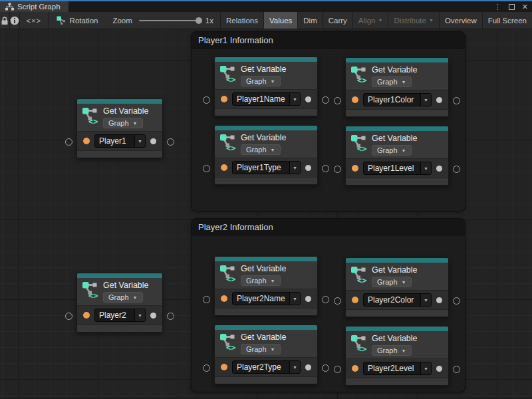  Describe the element at coordinates (35, 7) in the screenshot. I see `tab-script-graph: Script Graph` at that location.